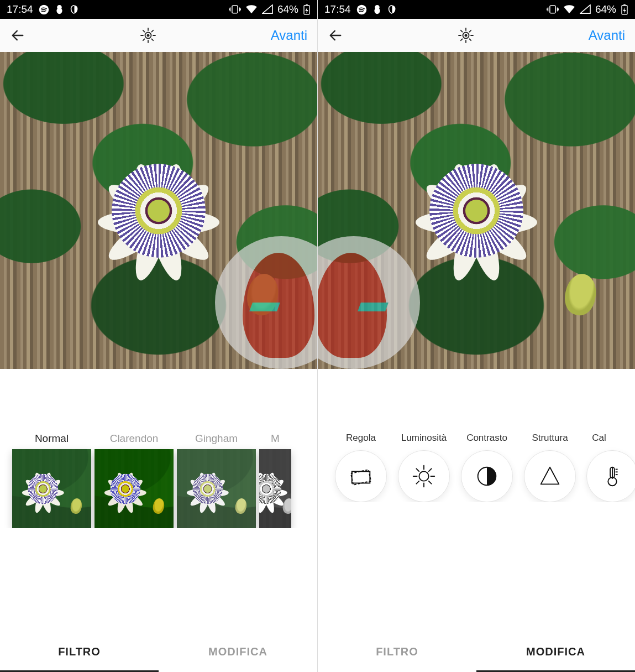 Image resolution: width=635 pixels, height=672 pixels. What do you see at coordinates (217, 480) in the screenshot?
I see `filter-item-gingham: Gingham` at bounding box center [217, 480].